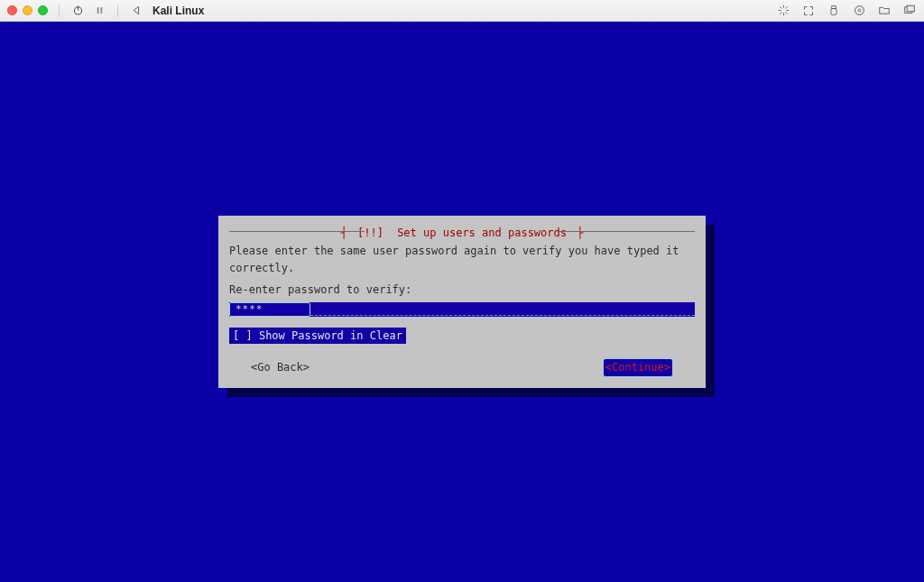 Image resolution: width=924 pixels, height=582 pixels. Describe the element at coordinates (345, 233) in the screenshot. I see `title-bracket-left: ┤` at that location.